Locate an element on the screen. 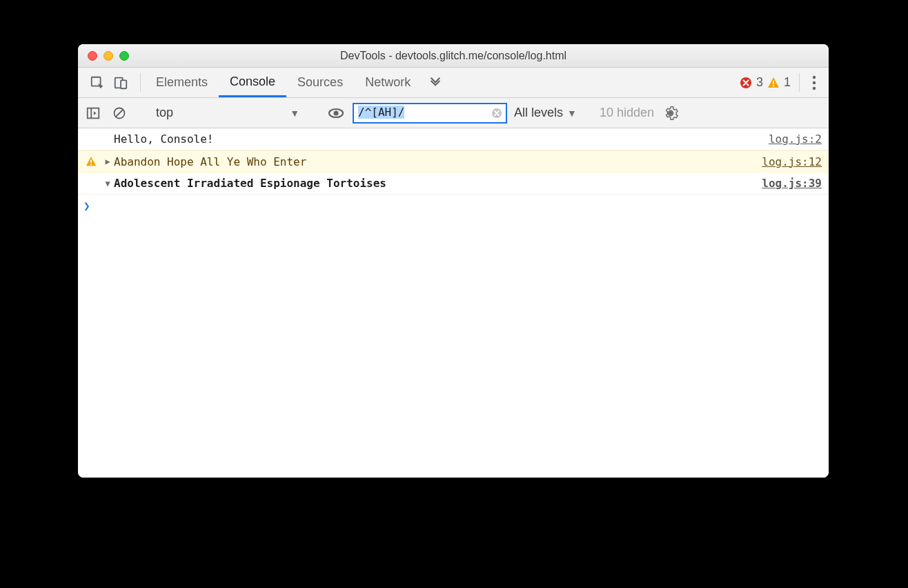 Image resolution: width=908 pixels, height=588 pixels. error-icon is located at coordinates (746, 83).